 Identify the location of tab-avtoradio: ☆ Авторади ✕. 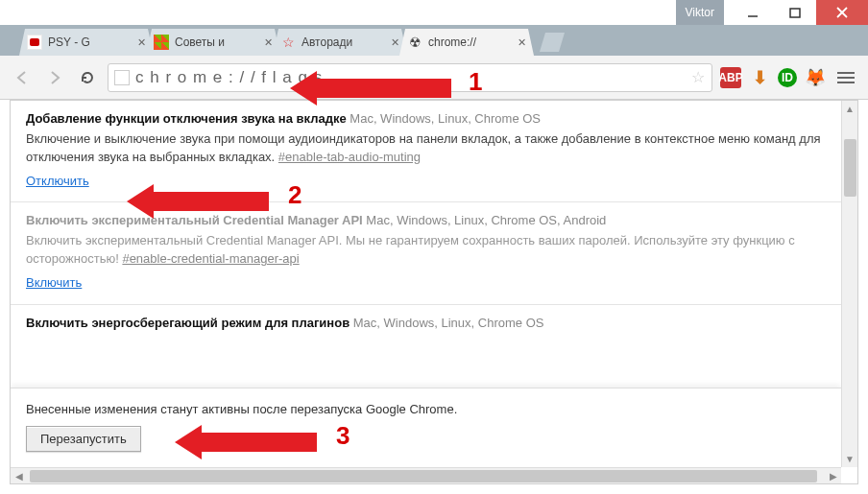
(340, 42).